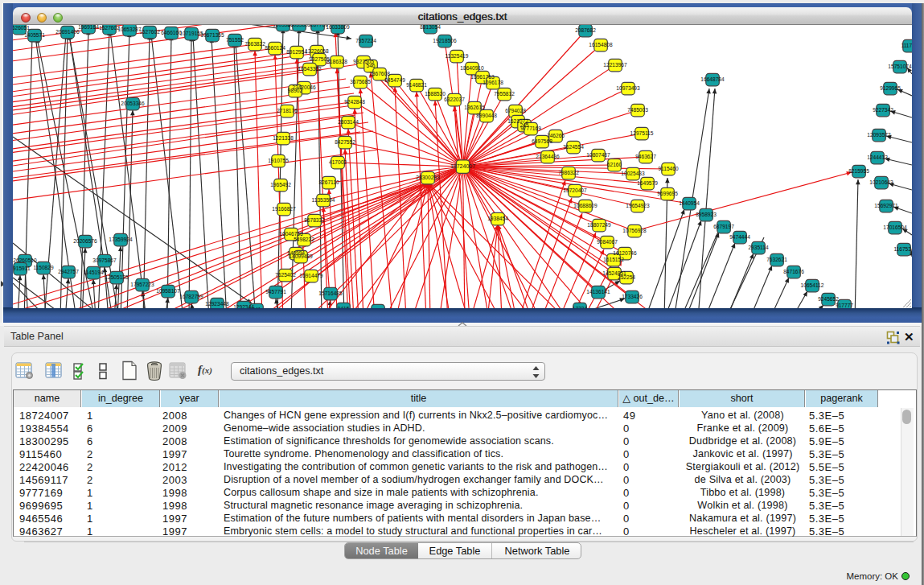 The height and width of the screenshot is (585, 924). I want to click on svg-text: 10025433, so click(633, 174).